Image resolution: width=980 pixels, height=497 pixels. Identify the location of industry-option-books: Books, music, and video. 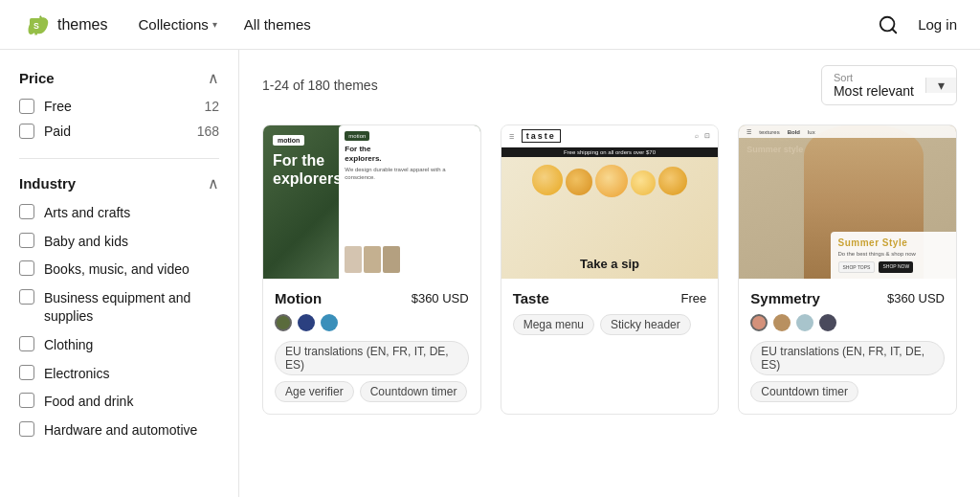
(119, 270).